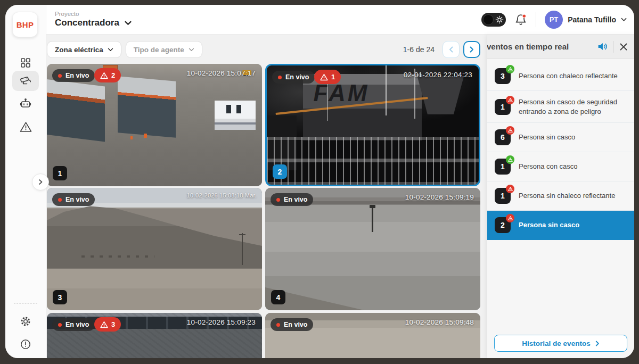 Image resolution: width=639 pixels, height=364 pixels. Describe the element at coordinates (340, 20) in the screenshot. I see `top-bar: Proyecto Concentradora` at that location.